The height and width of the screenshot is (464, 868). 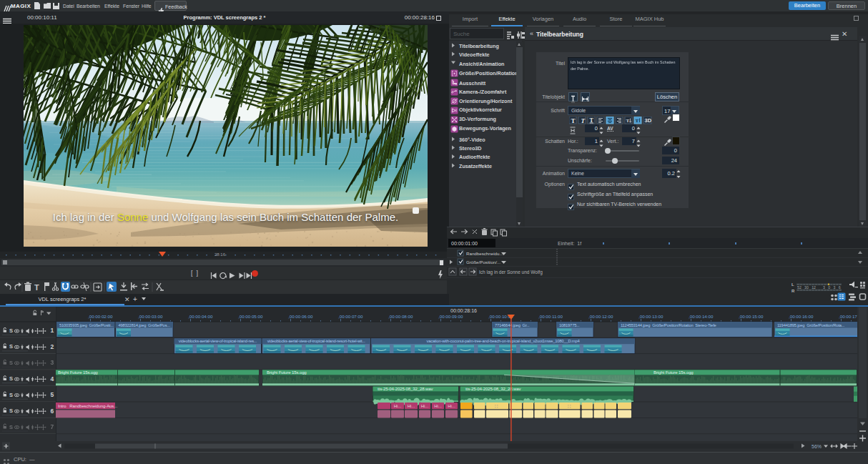 What do you see at coordinates (475, 54) in the screenshot?
I see `svg-text: Videoeffekte` at bounding box center [475, 54].